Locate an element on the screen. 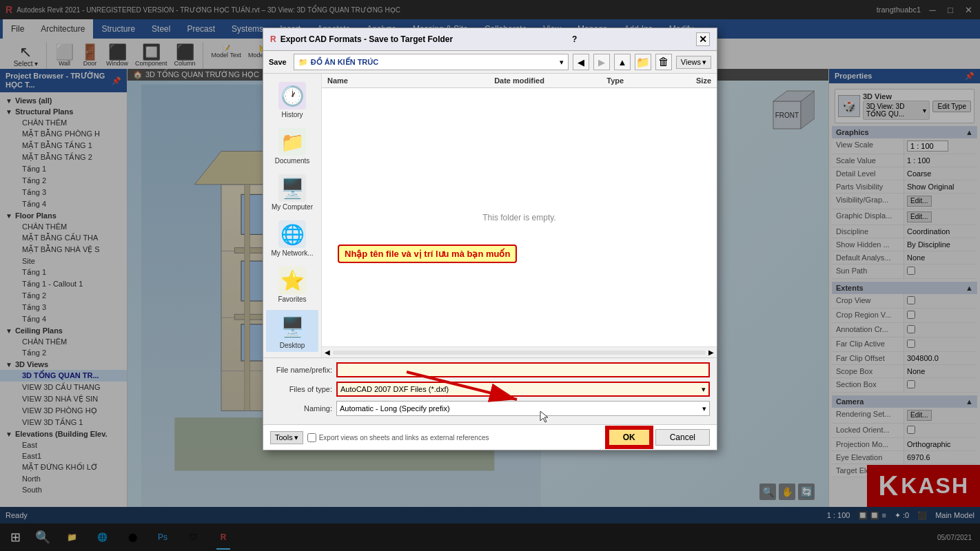 The width and height of the screenshot is (980, 551). desktop-icon: 🖥️ is located at coordinates (292, 326).